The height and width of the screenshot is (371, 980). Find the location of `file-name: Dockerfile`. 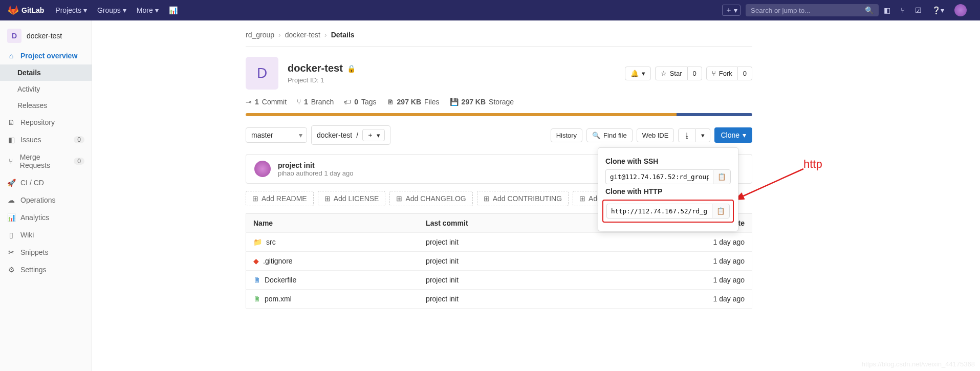

file-name: Dockerfile is located at coordinates (280, 280).